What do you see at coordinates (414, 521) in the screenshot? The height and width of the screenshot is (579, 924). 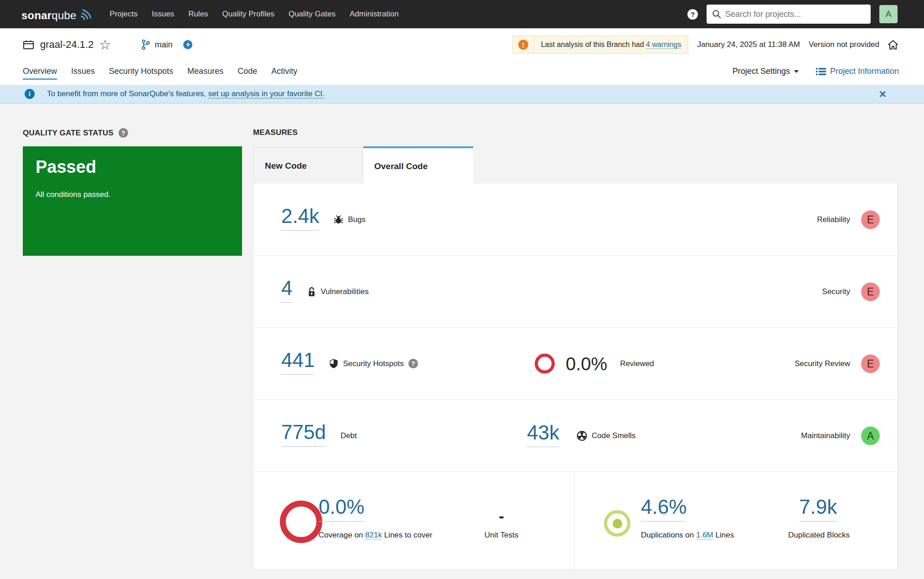 I see `coverage-cell: 0.0% Coverage on 821k Lines to cover - U…` at bounding box center [414, 521].